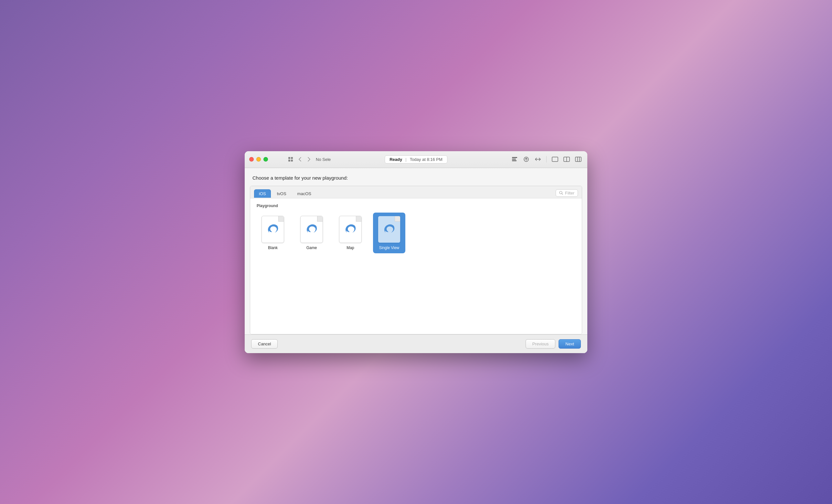  I want to click on no-selection-label: No Sele, so click(323, 159).